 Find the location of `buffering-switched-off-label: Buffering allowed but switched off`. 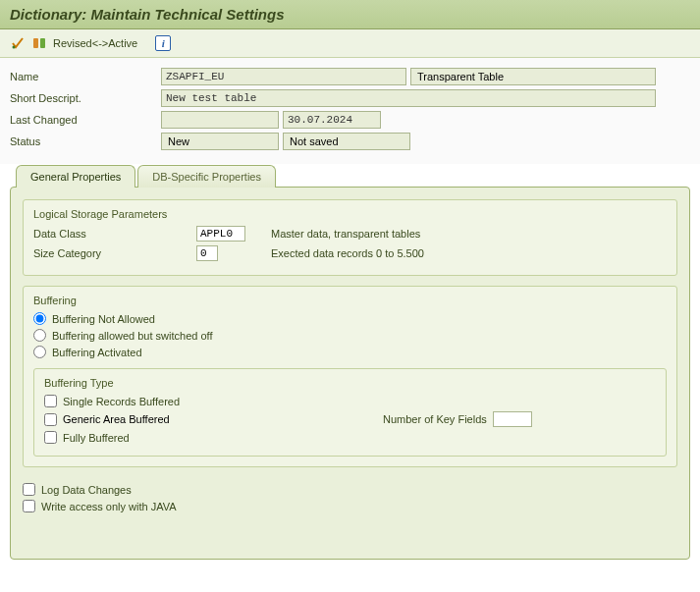

buffering-switched-off-label: Buffering allowed but switched off is located at coordinates (132, 336).